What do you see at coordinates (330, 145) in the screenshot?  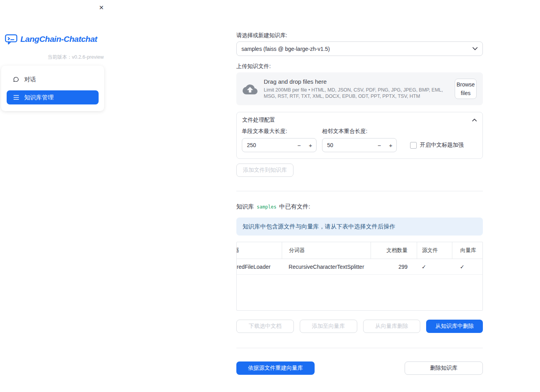 I see `overlap-size-value: 50` at bounding box center [330, 145].